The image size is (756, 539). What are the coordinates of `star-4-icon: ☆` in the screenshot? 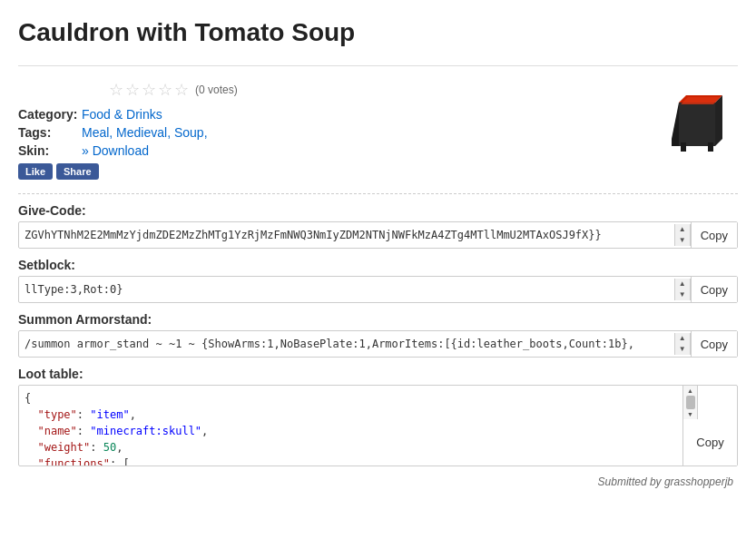 It's located at (165, 90).